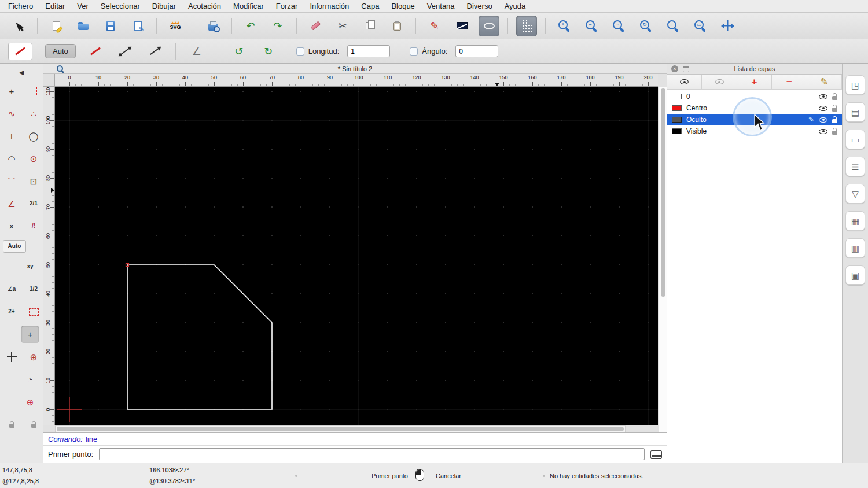 This screenshot has height=488, width=868. Describe the element at coordinates (111, 26) in the screenshot. I see `save-file-button` at that location.